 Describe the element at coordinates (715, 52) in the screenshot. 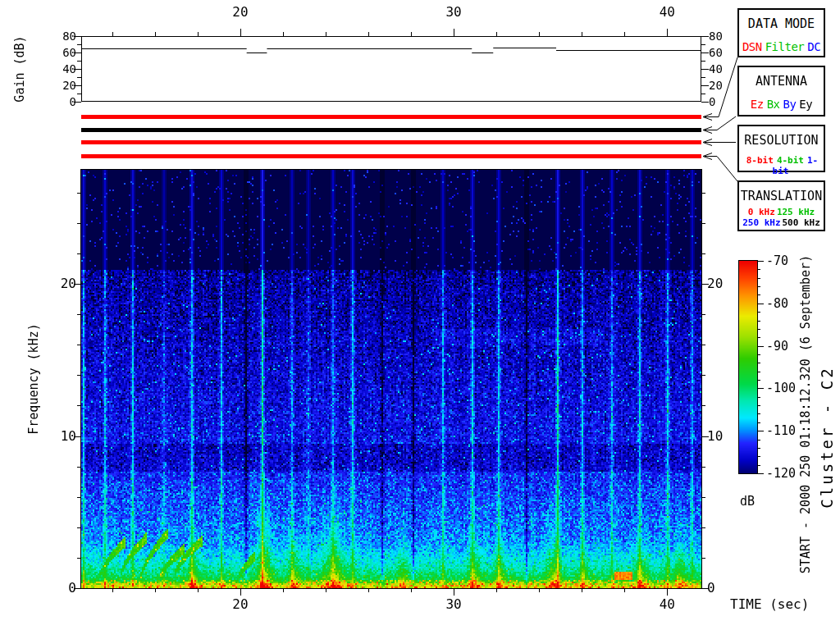

I see `gain-tick-label-right: 60` at that location.